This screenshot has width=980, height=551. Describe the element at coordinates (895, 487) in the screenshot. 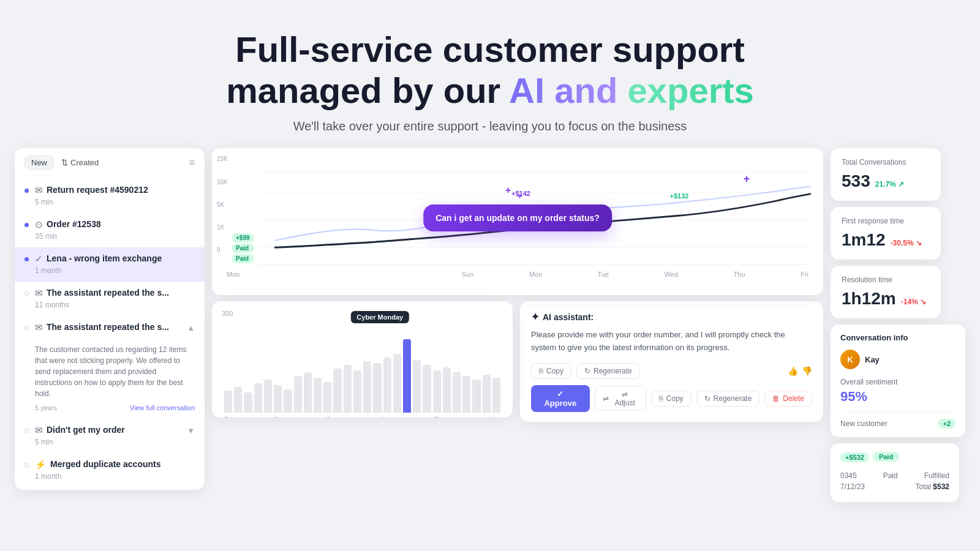

I see `order-row: 7/12/23 Total $532` at that location.